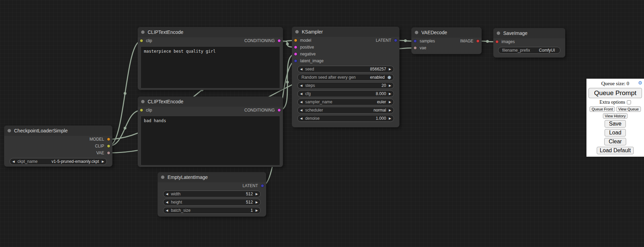  What do you see at coordinates (188, 177) in the screenshot?
I see `node-title: EmptyLatentImage` at bounding box center [188, 177].